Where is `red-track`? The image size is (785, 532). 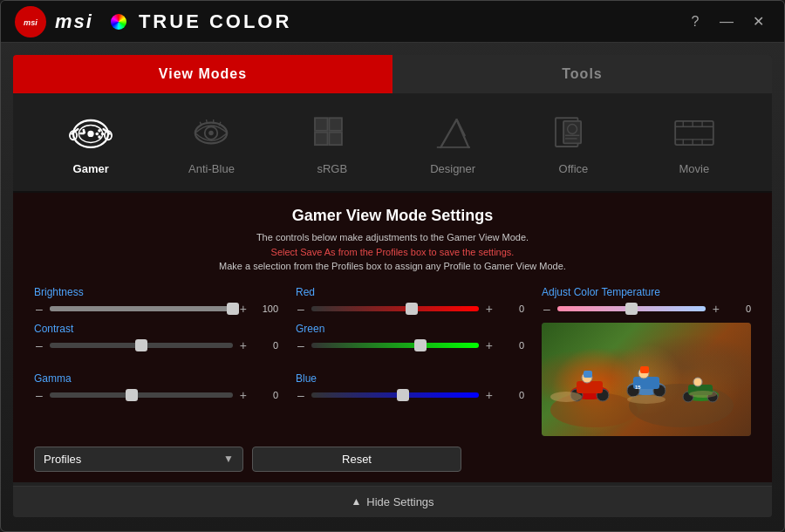 red-track is located at coordinates (395, 309).